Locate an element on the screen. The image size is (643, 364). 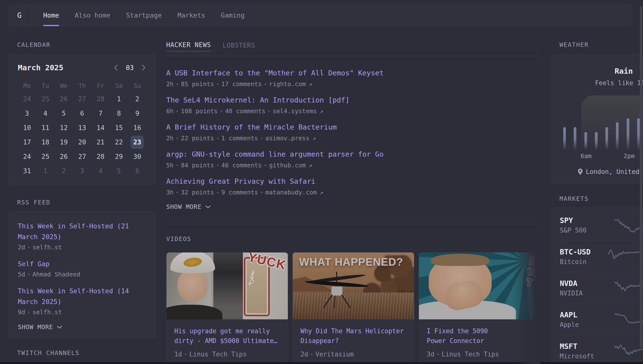
story-comments: 40 comments is located at coordinates (245, 111).